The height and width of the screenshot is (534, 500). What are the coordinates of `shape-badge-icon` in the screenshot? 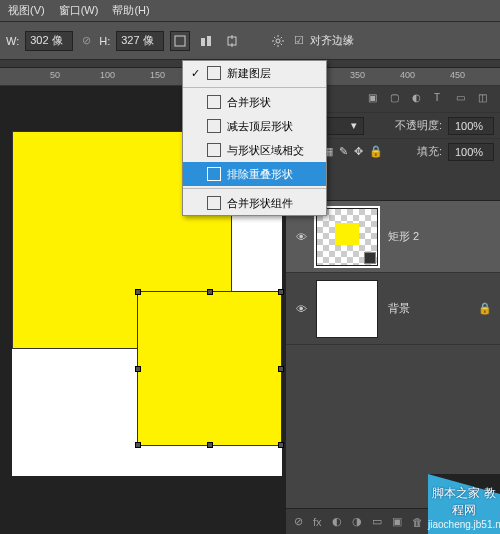 It's located at (370, 258).